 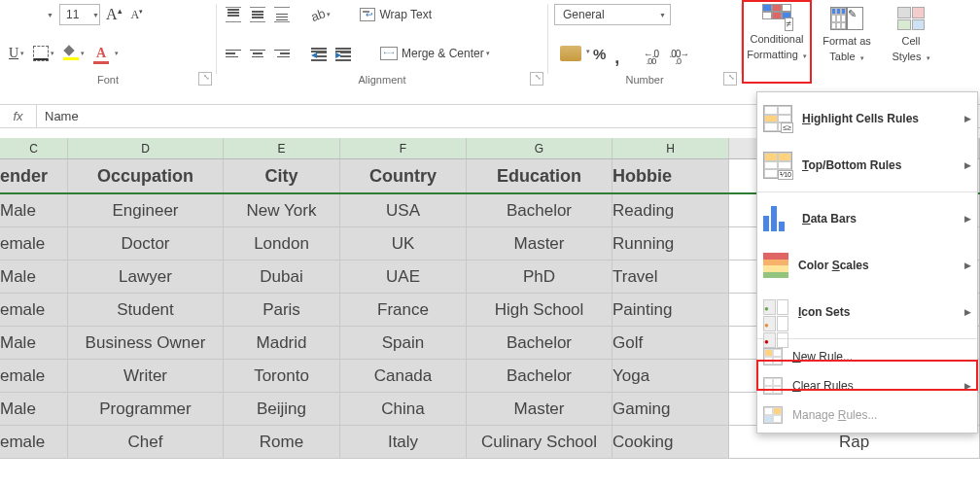 I want to click on cell: Paris, so click(x=282, y=309).